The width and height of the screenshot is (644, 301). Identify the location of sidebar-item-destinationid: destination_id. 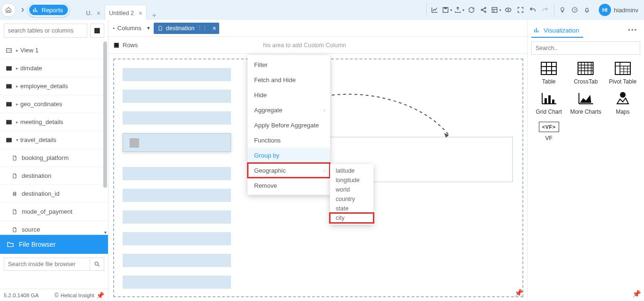
(54, 194).